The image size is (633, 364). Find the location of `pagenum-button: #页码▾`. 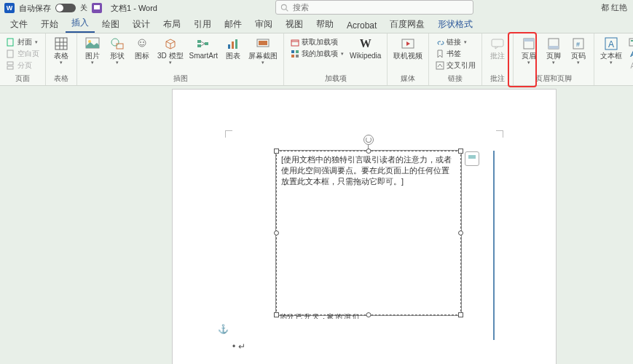

pagenum-button: #页码▾ is located at coordinates (578, 51).